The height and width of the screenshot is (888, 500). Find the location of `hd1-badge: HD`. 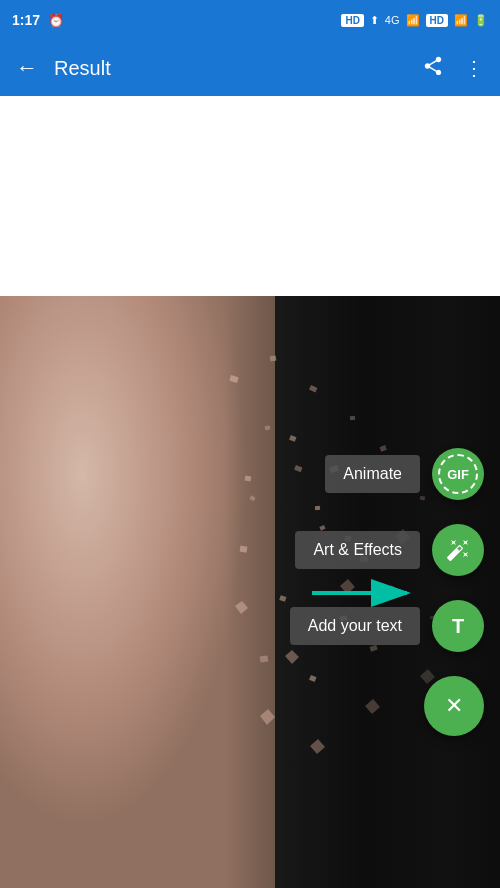

hd1-badge: HD is located at coordinates (352, 20).